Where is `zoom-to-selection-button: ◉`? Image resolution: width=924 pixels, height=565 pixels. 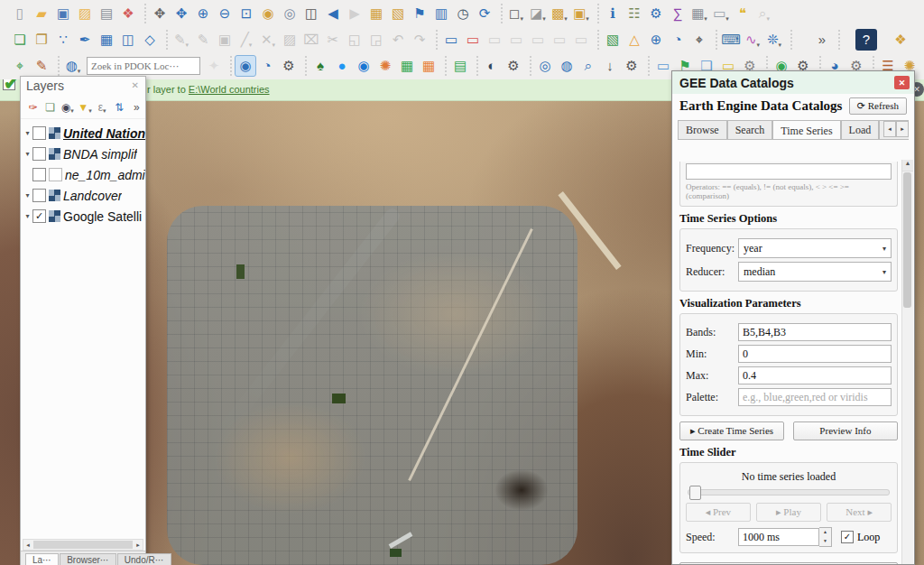
zoom-to-selection-button: ◉ is located at coordinates (268, 14).